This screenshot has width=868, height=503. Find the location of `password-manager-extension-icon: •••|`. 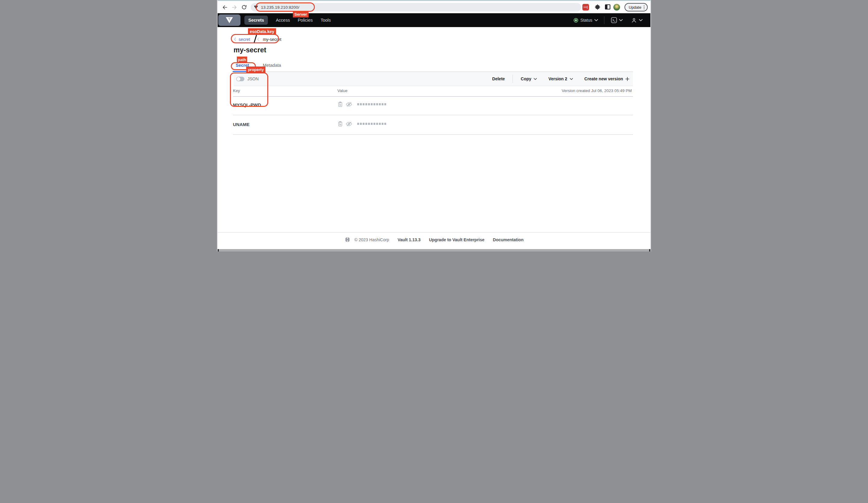

password-manager-extension-icon: •••| is located at coordinates (586, 7).